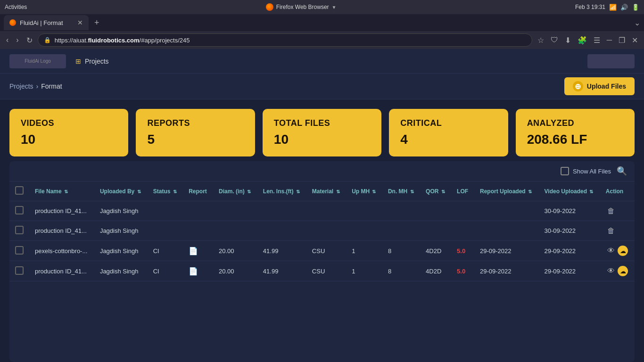 This screenshot has width=644, height=362. Describe the element at coordinates (121, 272) in the screenshot. I see `uploaded-by-cell: Jagdish Singh` at that location.